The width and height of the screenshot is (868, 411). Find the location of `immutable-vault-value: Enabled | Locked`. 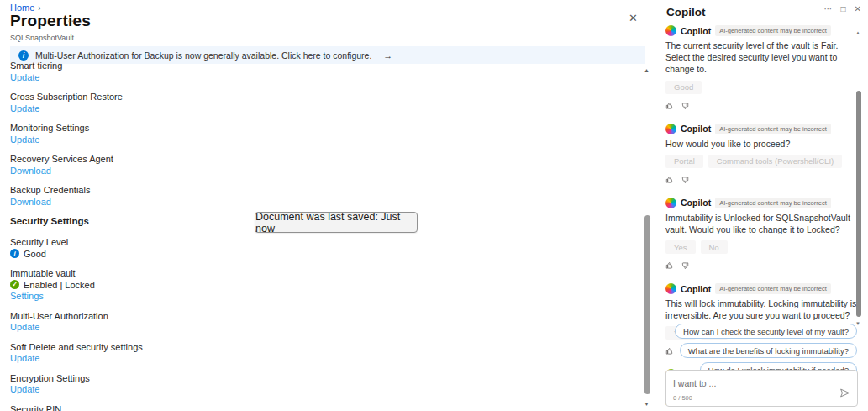

immutable-vault-value: Enabled | Locked is located at coordinates (59, 286).